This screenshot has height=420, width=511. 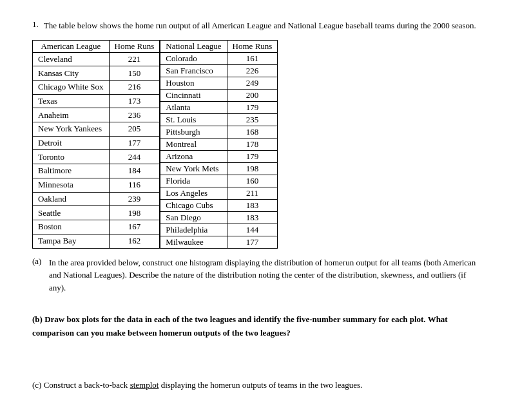 I want to click on table-row: Florida160, so click(x=219, y=180).